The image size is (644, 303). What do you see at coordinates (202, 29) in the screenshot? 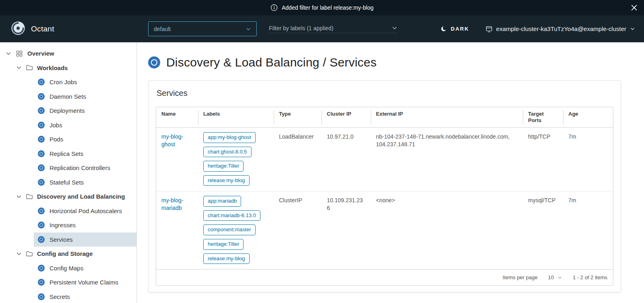
I see `namespace-select: default` at bounding box center [202, 29].